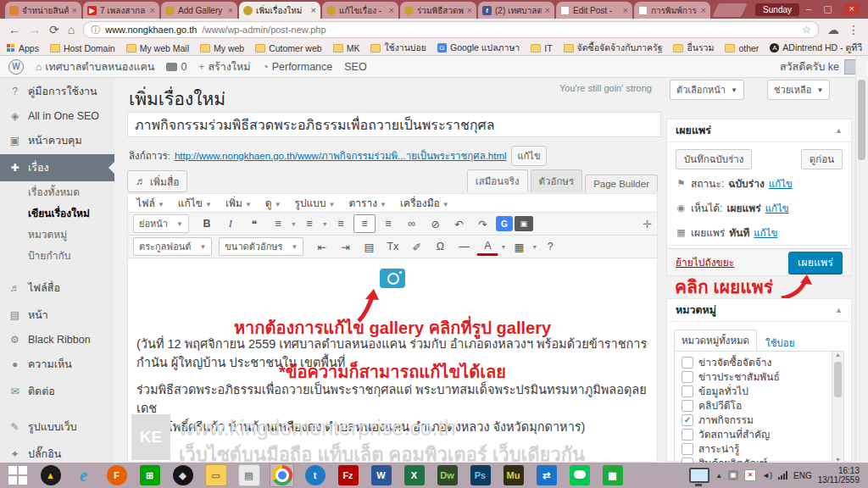 The image size is (868, 488). Describe the element at coordinates (273, 203) in the screenshot. I see `menu-view: ดู▼` at that location.